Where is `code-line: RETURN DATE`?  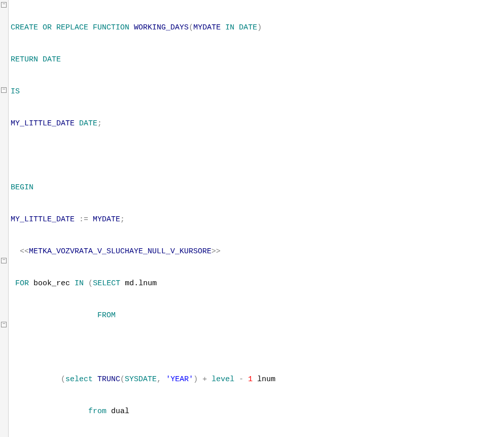 code-line: RETURN DATE is located at coordinates (258, 60).